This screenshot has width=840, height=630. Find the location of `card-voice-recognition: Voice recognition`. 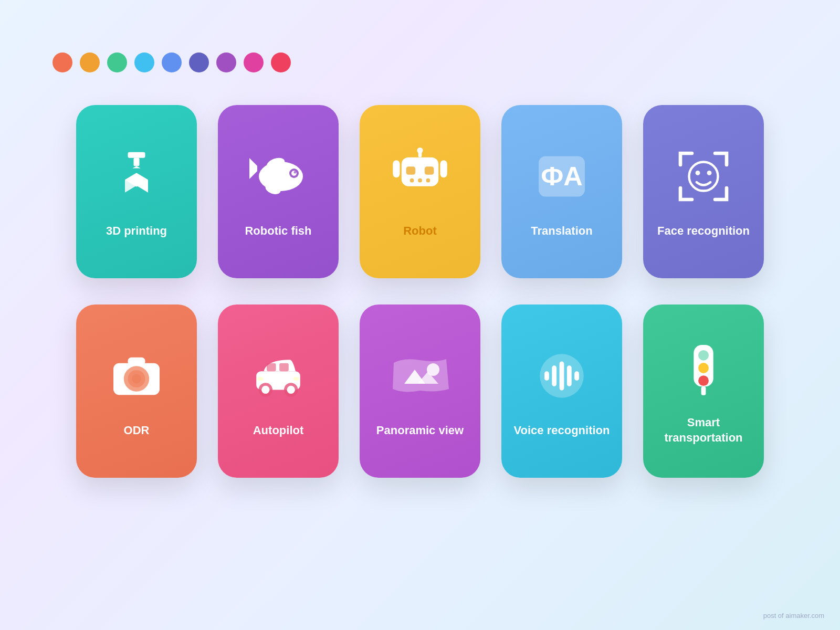

card-voice-recognition: Voice recognition is located at coordinates (562, 391).